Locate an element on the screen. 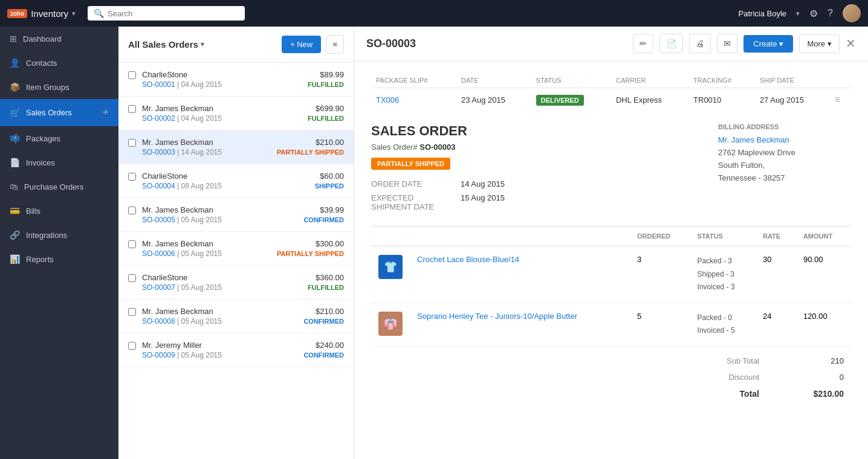 The image size is (868, 459). order-info: Mr. James Beckman SO-00006 | 05 Aug 2015 is located at coordinates (207, 249).